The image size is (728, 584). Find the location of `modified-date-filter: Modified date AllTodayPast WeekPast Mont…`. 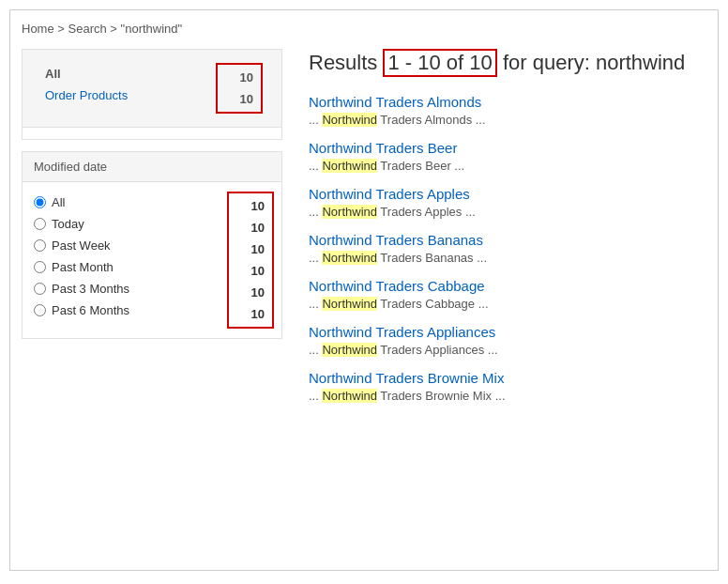

modified-date-filter: Modified date AllTodayPast WeekPast Mont… is located at coordinates (152, 245).